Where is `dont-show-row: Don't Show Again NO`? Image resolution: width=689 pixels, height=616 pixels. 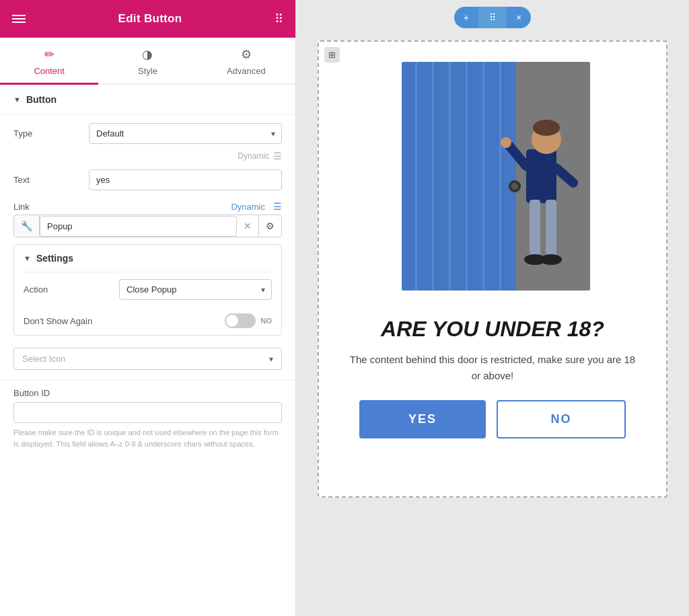 dont-show-row: Don't Show Again NO is located at coordinates (148, 321).